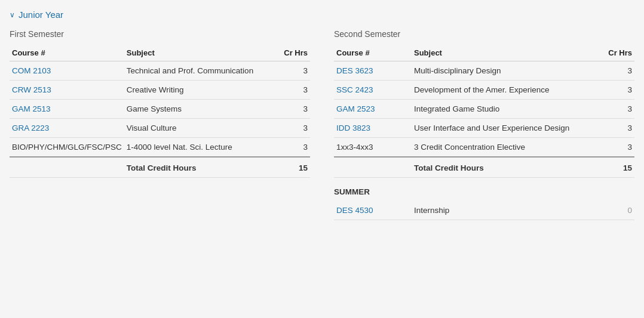 The image size is (644, 318). I want to click on table-row: BIO/PHY/CHM/GLG/FSC/PSC1-4000 level Nat.…, so click(160, 148).